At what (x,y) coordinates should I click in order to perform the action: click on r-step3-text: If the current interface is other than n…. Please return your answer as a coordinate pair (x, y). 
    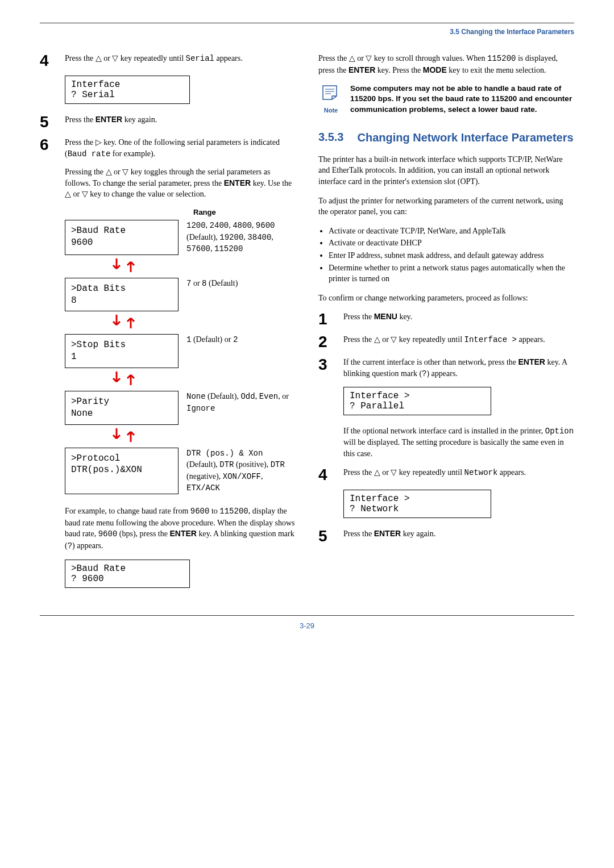
    Looking at the image, I should click on (459, 368).